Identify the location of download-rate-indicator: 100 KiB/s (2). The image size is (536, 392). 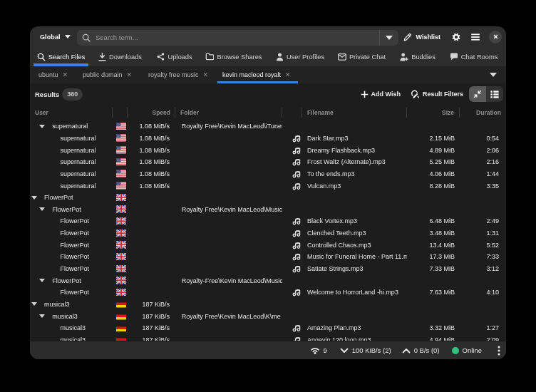
(366, 351).